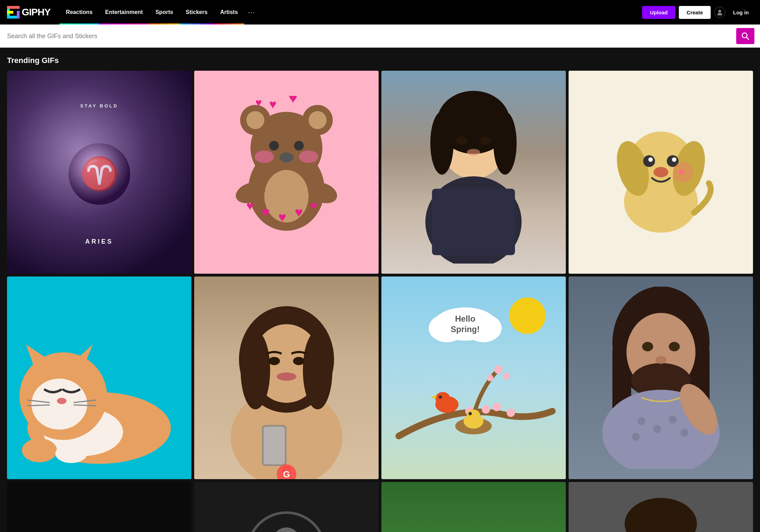 This screenshot has height=532, width=760. Describe the element at coordinates (661, 378) in the screenshot. I see `jason-svg` at that location.